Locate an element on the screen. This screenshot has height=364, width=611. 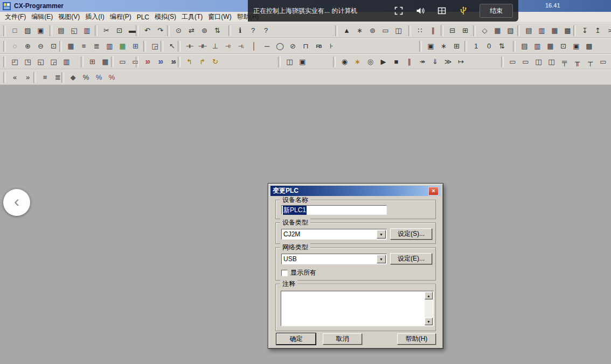
simulator-window-icon: ◫ is located at coordinates (290, 61).